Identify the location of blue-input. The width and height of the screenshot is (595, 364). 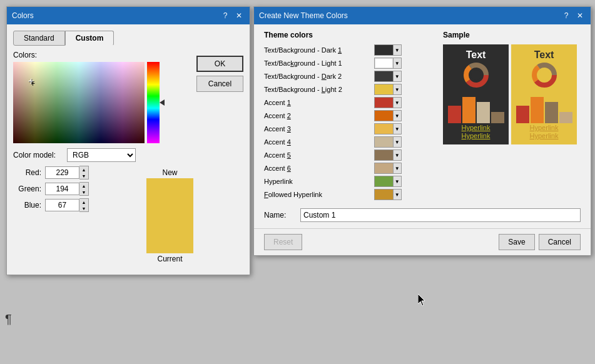
(63, 205).